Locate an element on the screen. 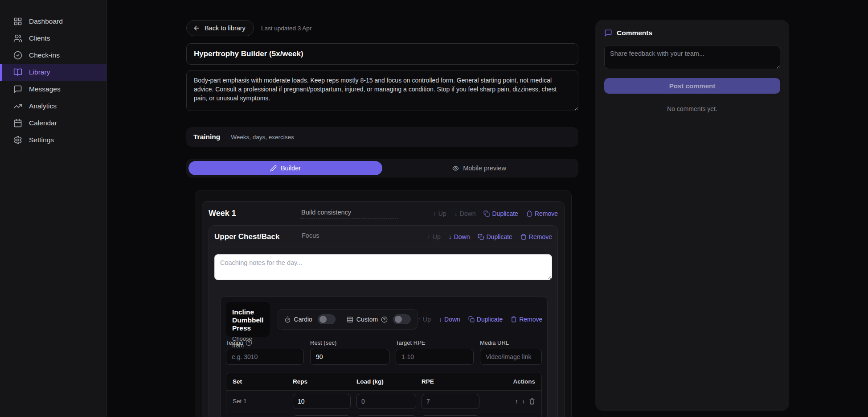  sets-table-header: Set Reps Load (kg) RPE Actions is located at coordinates (384, 381).